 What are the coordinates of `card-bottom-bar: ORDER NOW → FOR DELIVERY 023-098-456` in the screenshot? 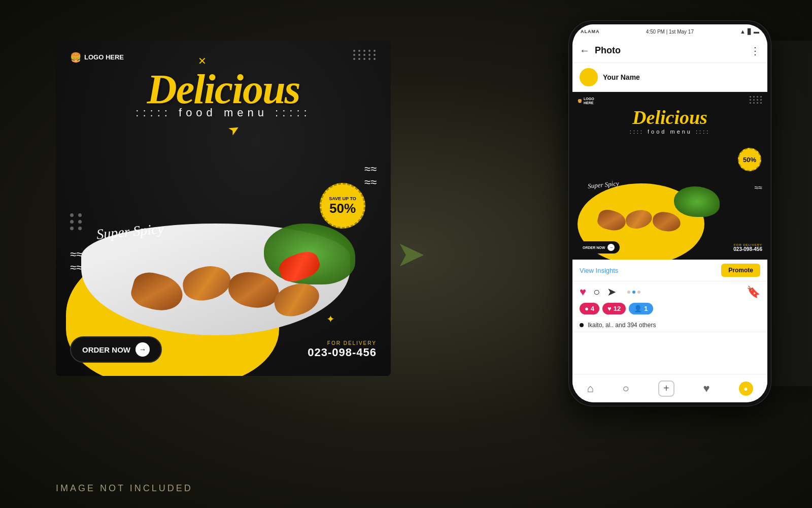 It's located at (223, 353).